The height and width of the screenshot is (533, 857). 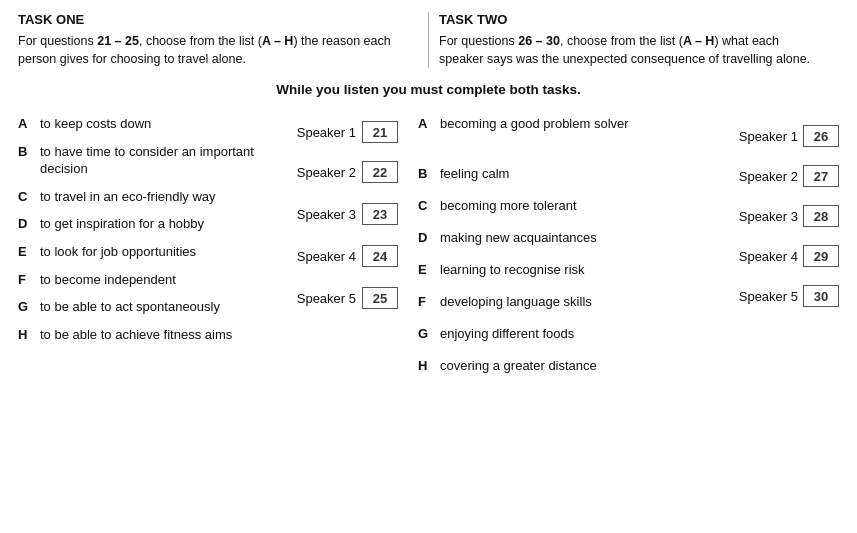 I want to click on option-text-e2: learning to recognise risk, so click(x=512, y=270).